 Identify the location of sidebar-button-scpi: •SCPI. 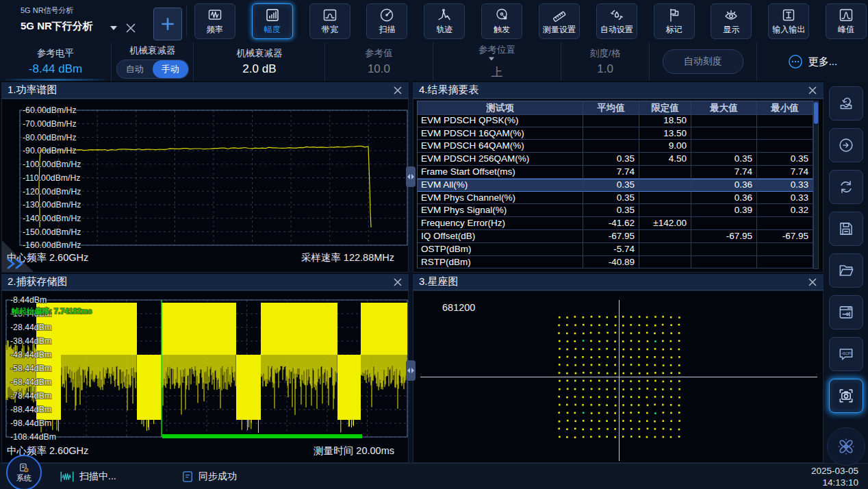
(846, 354).